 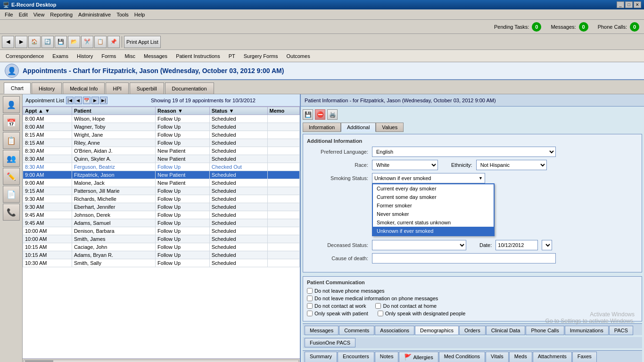 I want to click on tab-hpi: HPI, so click(x=117, y=88).